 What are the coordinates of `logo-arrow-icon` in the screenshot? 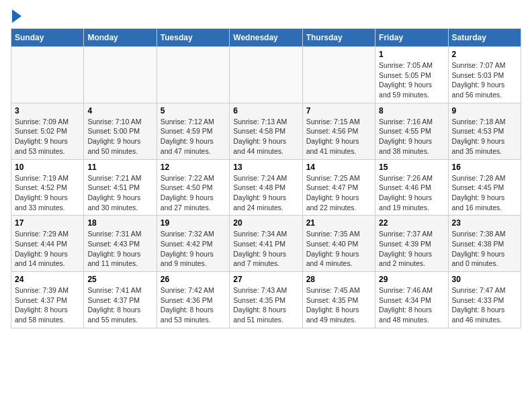 It's located at (17, 16).